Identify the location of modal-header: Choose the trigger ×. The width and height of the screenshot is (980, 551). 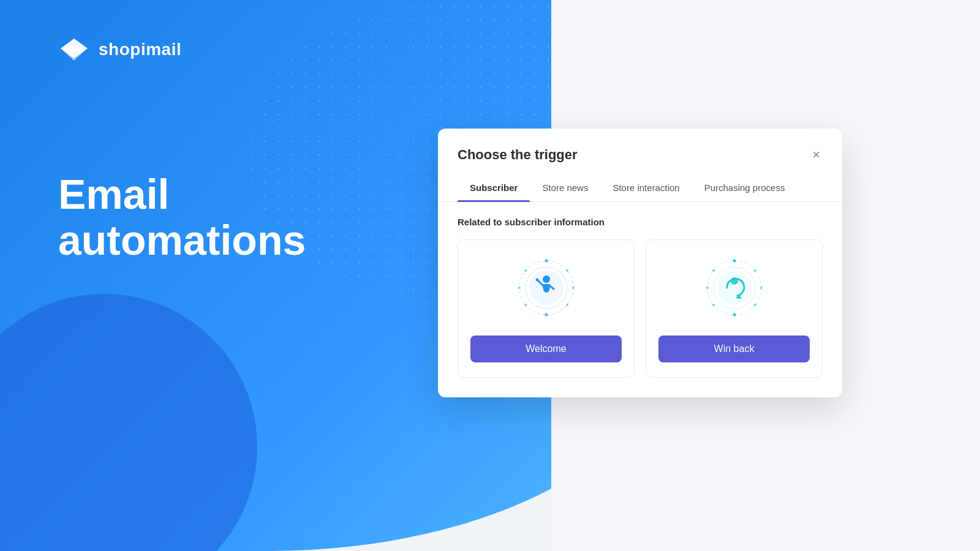
(640, 146).